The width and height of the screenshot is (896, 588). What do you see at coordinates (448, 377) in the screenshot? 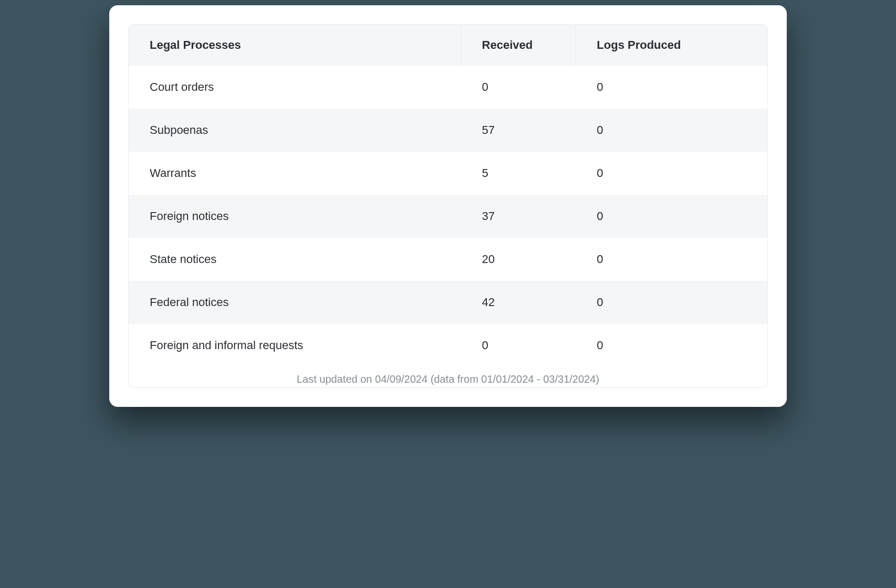
I see `table-footer-note: Last updated on 04/09/2024 (data from 01…` at bounding box center [448, 377].